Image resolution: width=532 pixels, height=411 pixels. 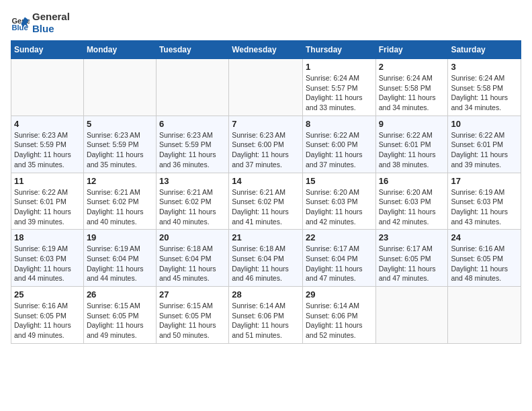 I want to click on day-number: 6, so click(x=192, y=124).